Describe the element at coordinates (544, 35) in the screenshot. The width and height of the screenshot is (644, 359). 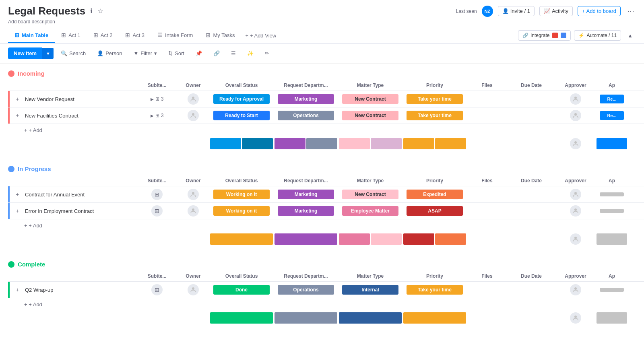
I see `integrate-button: 🔗 Integrate` at that location.